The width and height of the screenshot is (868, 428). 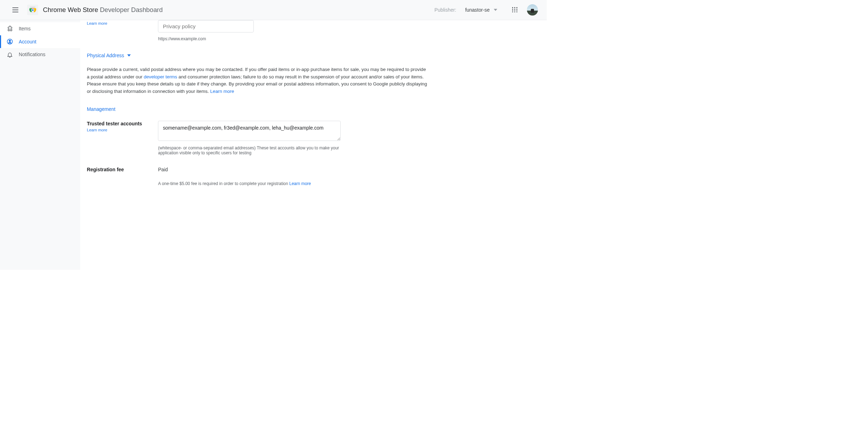 What do you see at coordinates (258, 81) in the screenshot?
I see `physical-address-description: Please provide a current, valid postal a…` at bounding box center [258, 81].